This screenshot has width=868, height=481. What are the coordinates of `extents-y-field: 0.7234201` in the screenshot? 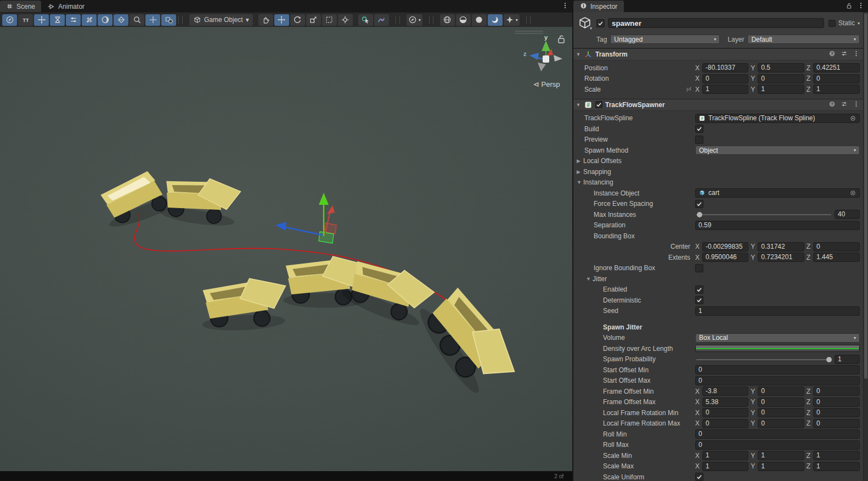 It's located at (781, 257).